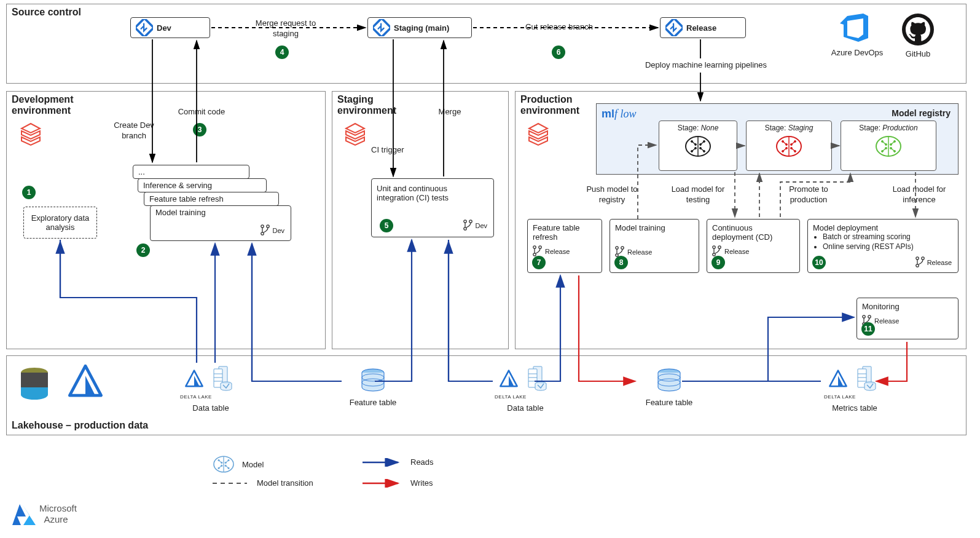 The width and height of the screenshot is (980, 538). Describe the element at coordinates (883, 227) in the screenshot. I see `model-deploy-title: Model deployment` at that location.